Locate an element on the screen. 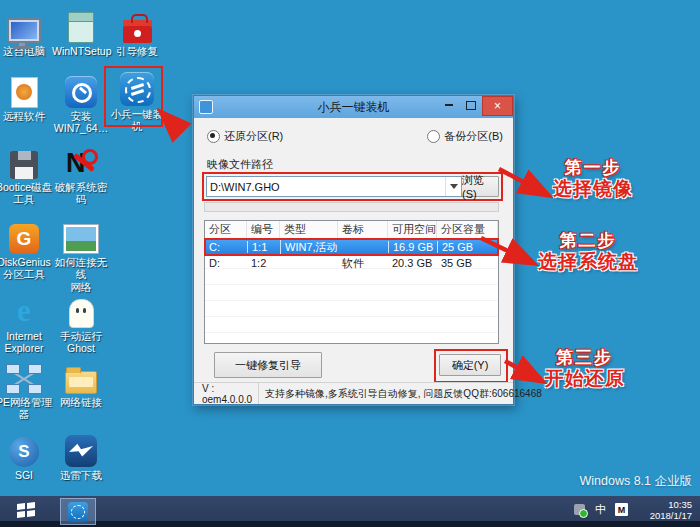  gear-icon is located at coordinates (81, 92).